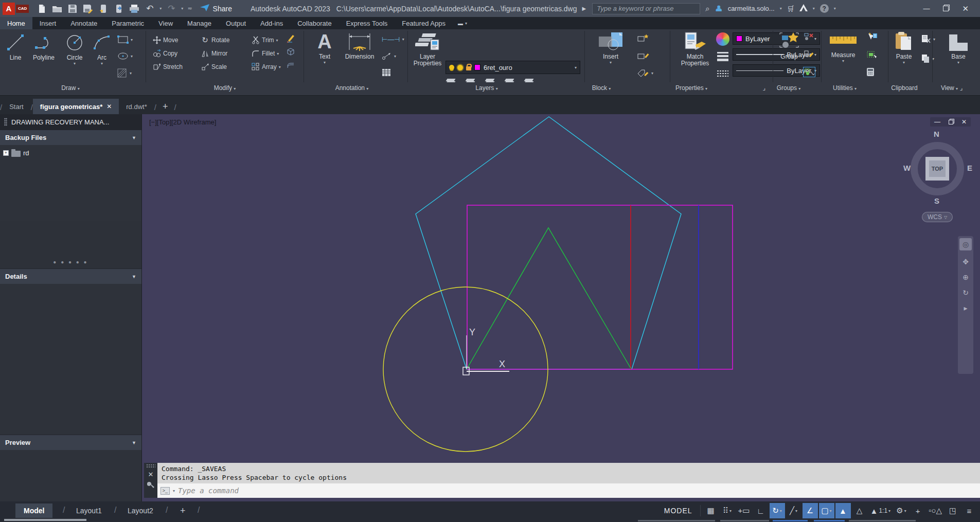 Image resolution: width=980 pixels, height=522 pixels. Describe the element at coordinates (643, 56) in the screenshot. I see `block-edit-tool` at that location.